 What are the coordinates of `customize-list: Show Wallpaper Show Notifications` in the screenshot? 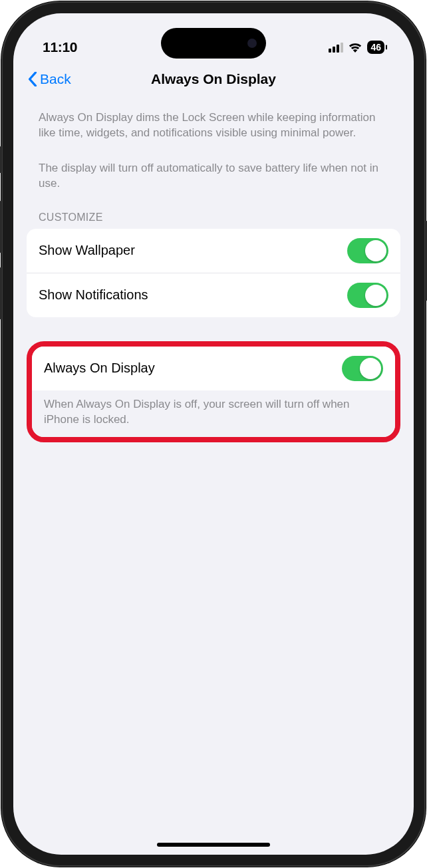 It's located at (214, 273).